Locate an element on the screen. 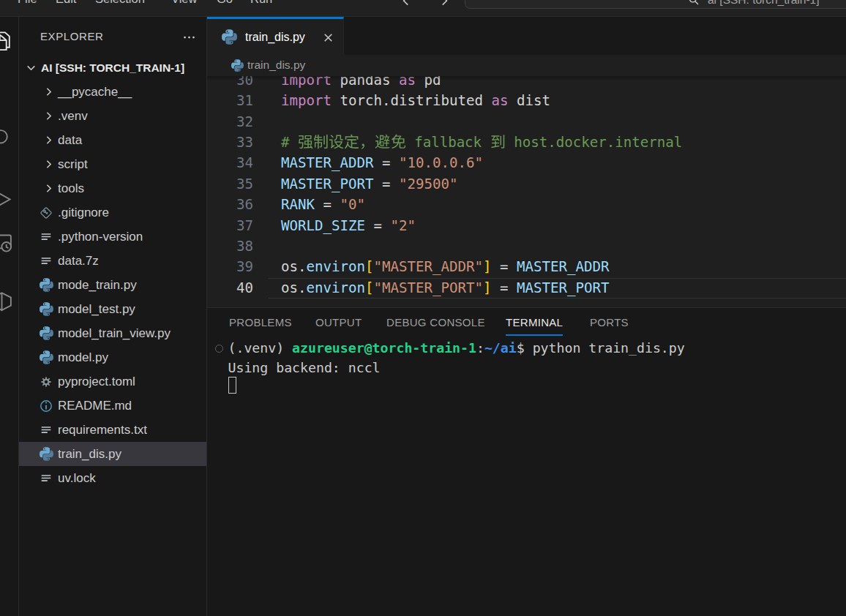 This screenshot has width=846, height=616. terminal-text-segment: ~/ai is located at coordinates (501, 348).